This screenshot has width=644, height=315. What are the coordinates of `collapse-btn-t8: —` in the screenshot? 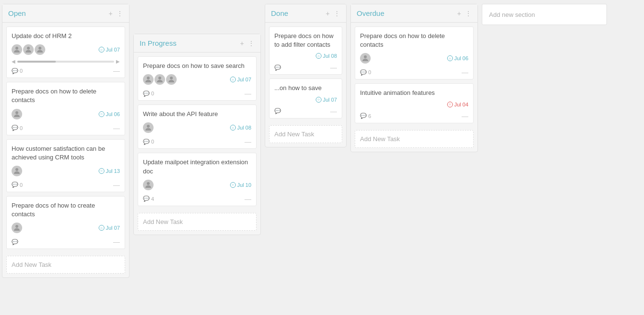 It's located at (334, 67).